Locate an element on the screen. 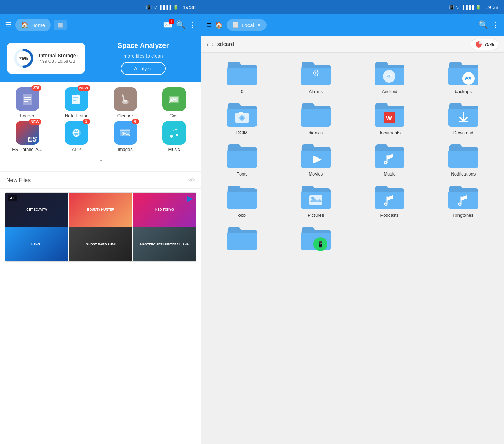 The width and height of the screenshot is (504, 444). folder-0: 0 is located at coordinates (242, 76).